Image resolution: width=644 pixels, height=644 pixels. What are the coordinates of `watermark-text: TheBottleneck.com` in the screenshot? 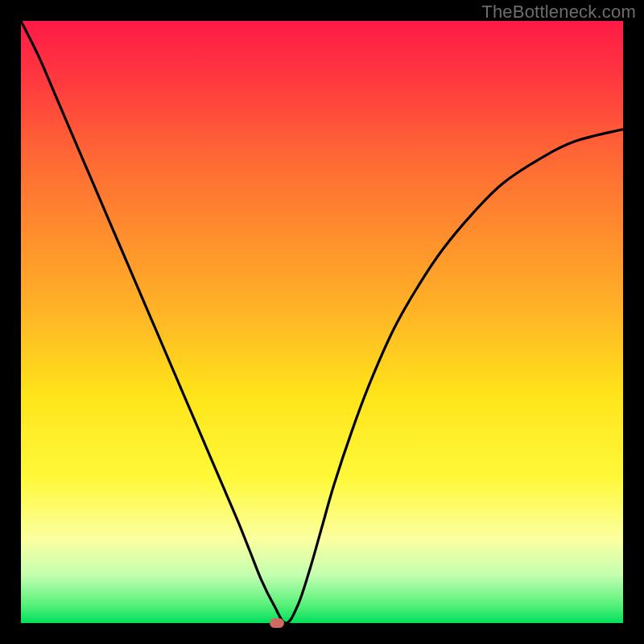 It's located at (559, 12).